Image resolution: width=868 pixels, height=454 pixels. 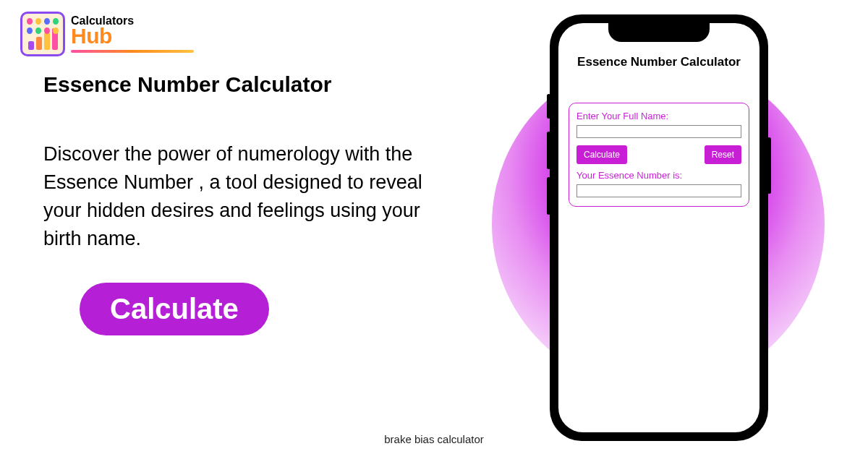 I want to click on logo-text: Calculators Hub, so click(x=132, y=34).